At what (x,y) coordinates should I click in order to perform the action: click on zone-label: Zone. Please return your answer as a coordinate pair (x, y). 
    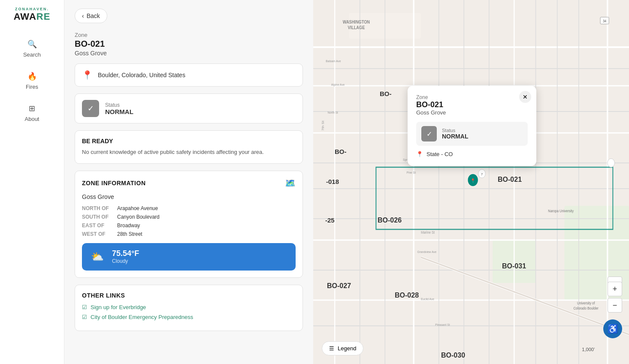
    Looking at the image, I should click on (189, 35).